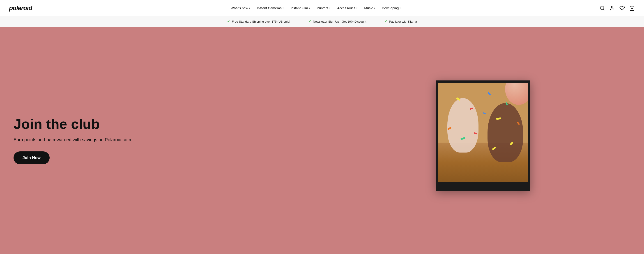  I want to click on account-icon, so click(612, 8).